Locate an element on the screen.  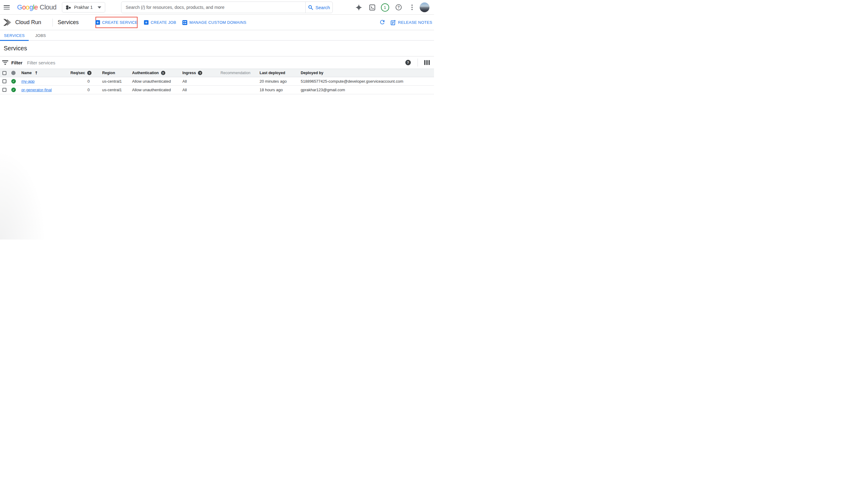
domains-icon is located at coordinates (185, 23).